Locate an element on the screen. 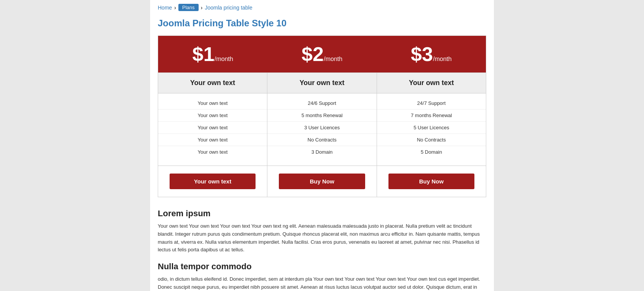  plan-header-2: $2/month is located at coordinates (322, 54).